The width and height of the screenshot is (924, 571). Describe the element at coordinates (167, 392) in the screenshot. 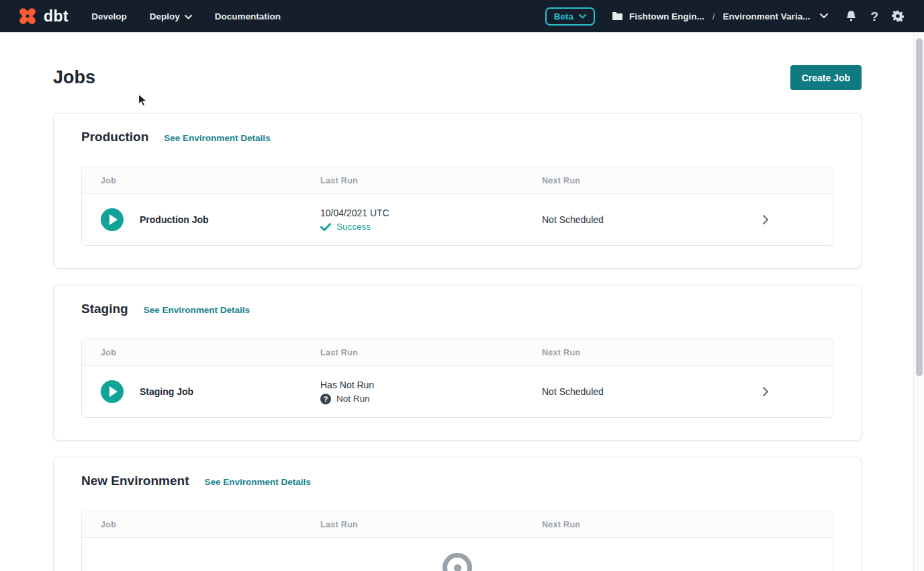

I see `job-name: Staging Job` at that location.